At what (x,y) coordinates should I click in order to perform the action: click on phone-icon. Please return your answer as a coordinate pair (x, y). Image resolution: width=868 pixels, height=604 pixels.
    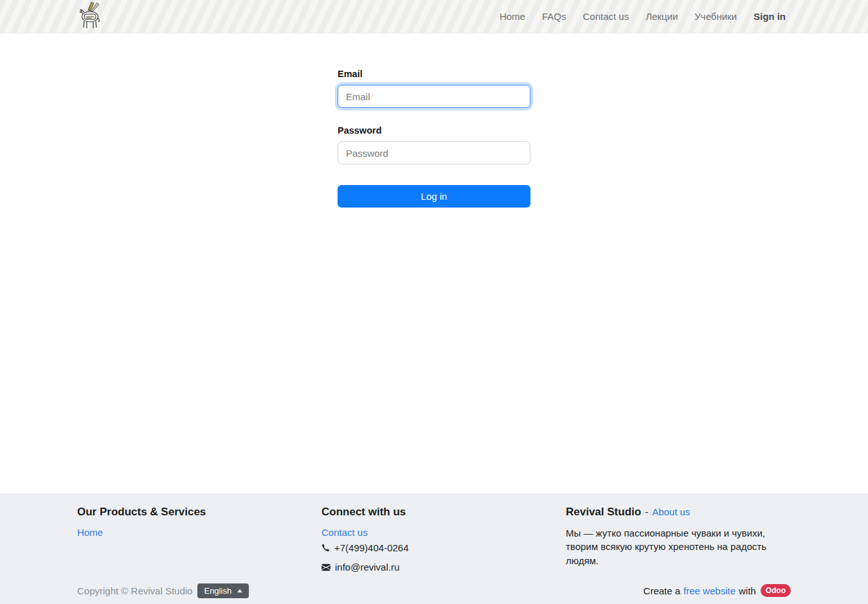
    Looking at the image, I should click on (325, 547).